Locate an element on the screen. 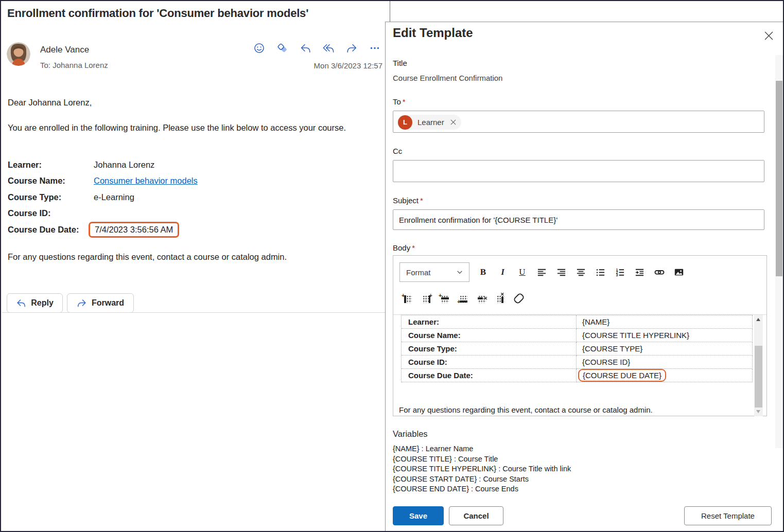 The image size is (784, 532). variable-item: {NAME} : Learner Name is located at coordinates (482, 449).